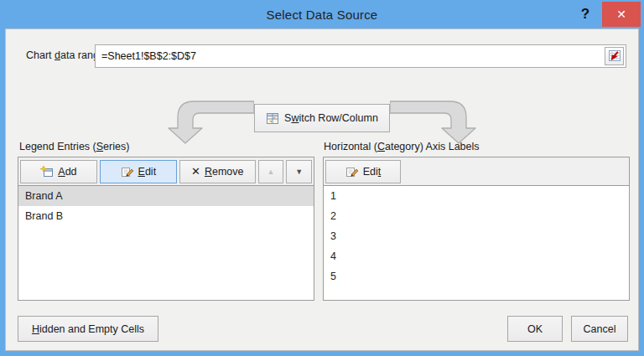 Image resolution: width=644 pixels, height=356 pixels. Describe the element at coordinates (225, 172) in the screenshot. I see `remove-label: Remove` at that location.